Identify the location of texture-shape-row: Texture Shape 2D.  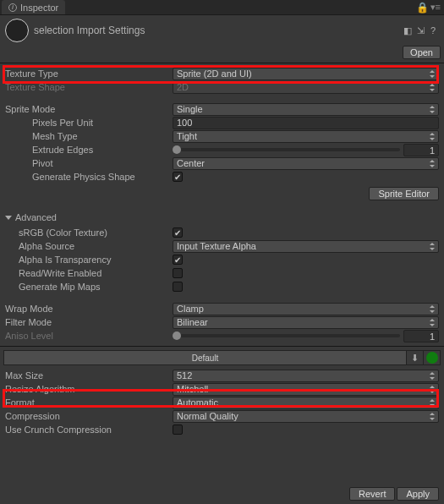
(222, 87).